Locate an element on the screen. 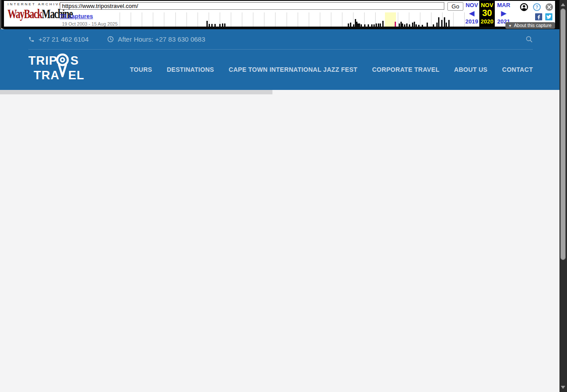  site-topbar: +27 21 462 6104 After Hours: +27 83 630 … is located at coordinates (281, 39).